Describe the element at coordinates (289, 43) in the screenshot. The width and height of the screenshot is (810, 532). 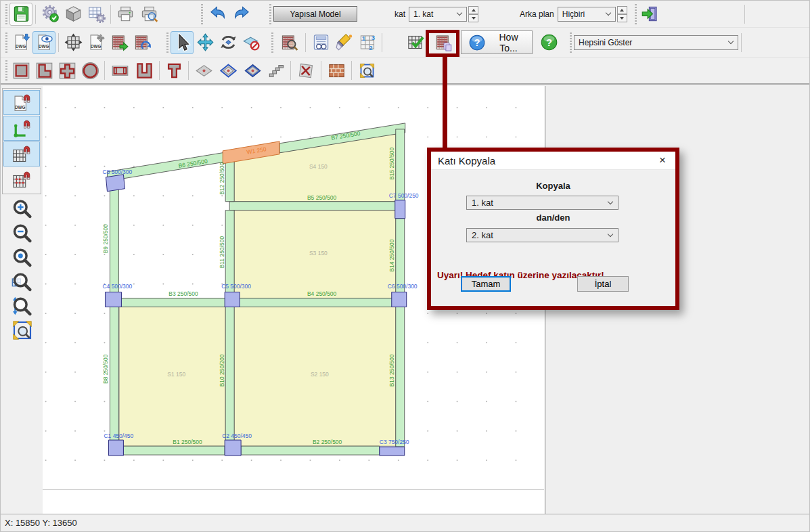
I see `building-search-icon` at that location.